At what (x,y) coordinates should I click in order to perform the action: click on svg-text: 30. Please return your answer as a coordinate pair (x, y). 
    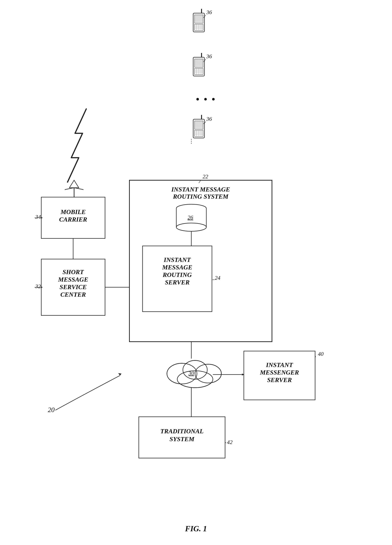
    Looking at the image, I should click on (191, 373).